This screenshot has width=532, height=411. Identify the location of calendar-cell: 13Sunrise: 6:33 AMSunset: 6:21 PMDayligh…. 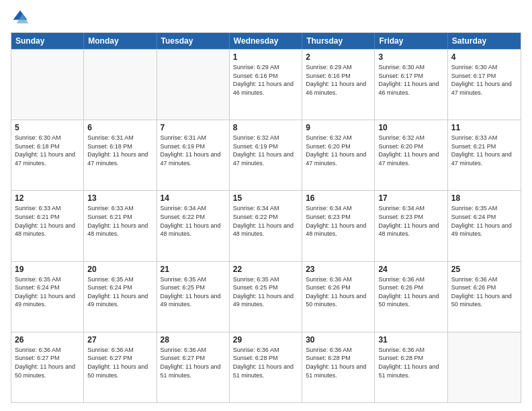
(120, 226).